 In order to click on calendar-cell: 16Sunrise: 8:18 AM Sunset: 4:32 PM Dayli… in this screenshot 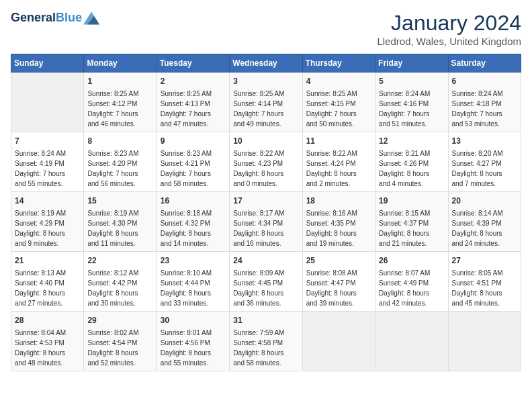, I will do `click(193, 222)`.